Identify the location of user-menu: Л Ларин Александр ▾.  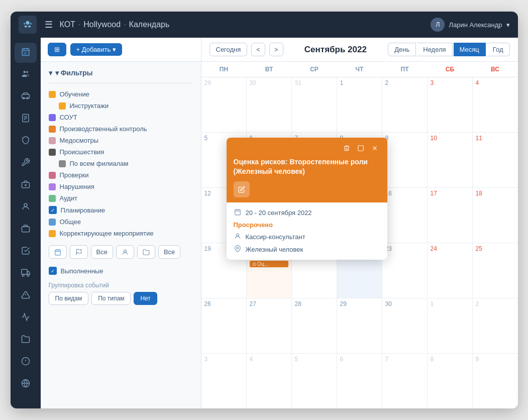
(470, 25).